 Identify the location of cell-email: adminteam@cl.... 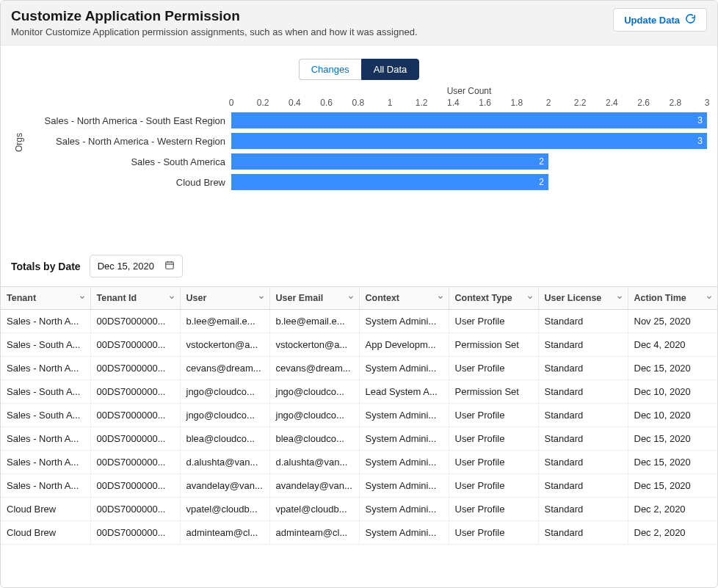
(314, 533).